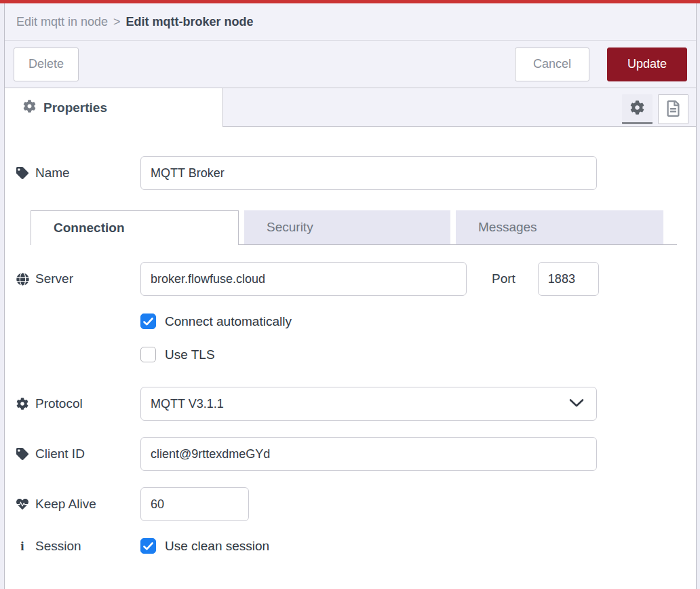  I want to click on name-label: Name, so click(78, 173).